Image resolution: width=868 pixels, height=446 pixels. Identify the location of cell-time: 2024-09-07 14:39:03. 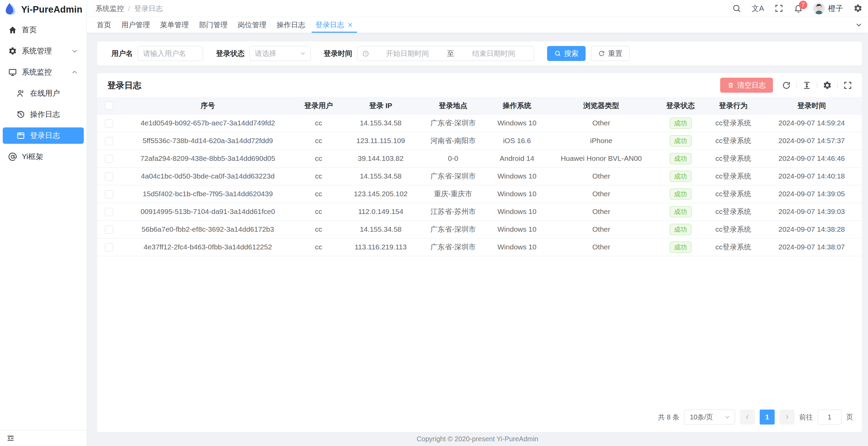
(811, 212).